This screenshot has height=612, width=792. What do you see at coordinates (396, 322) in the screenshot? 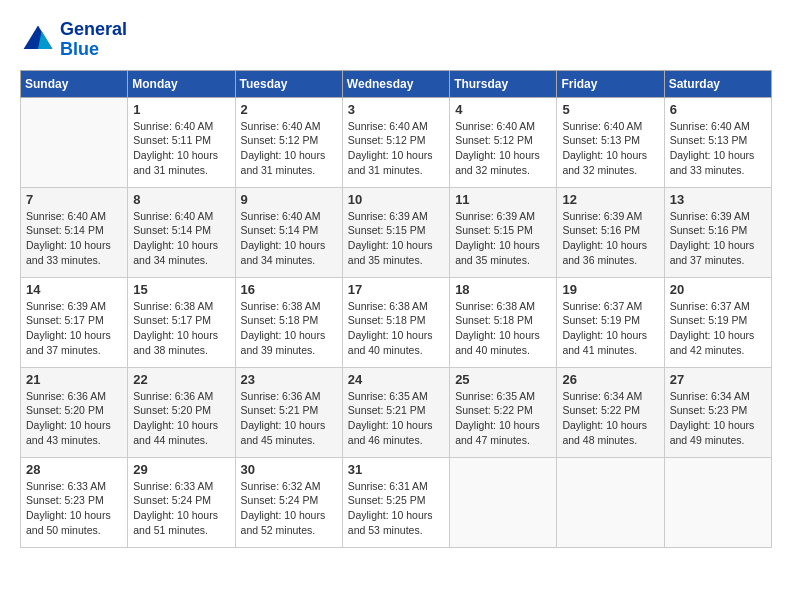
I see `calendar-cell: 17Sunrise: 6:38 AMSunset: 5:18 PMDayligh…` at bounding box center [396, 322].